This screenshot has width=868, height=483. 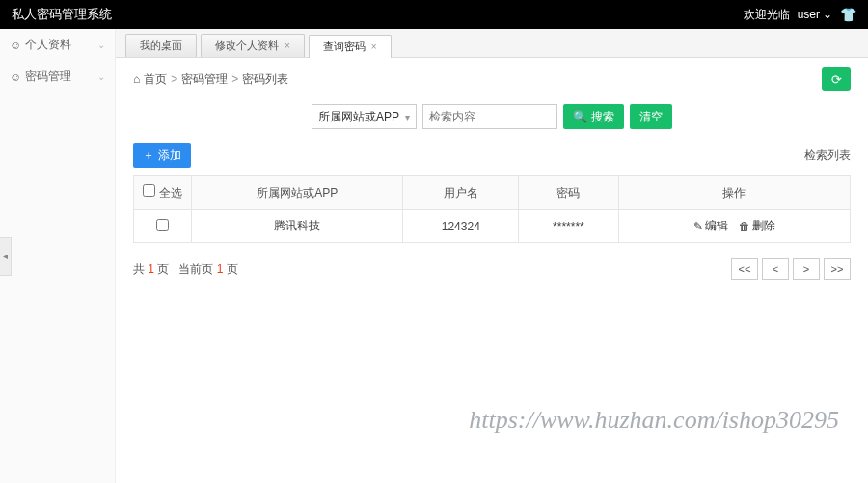 What do you see at coordinates (734, 193) in the screenshot?
I see `col-header: 操作` at bounding box center [734, 193].